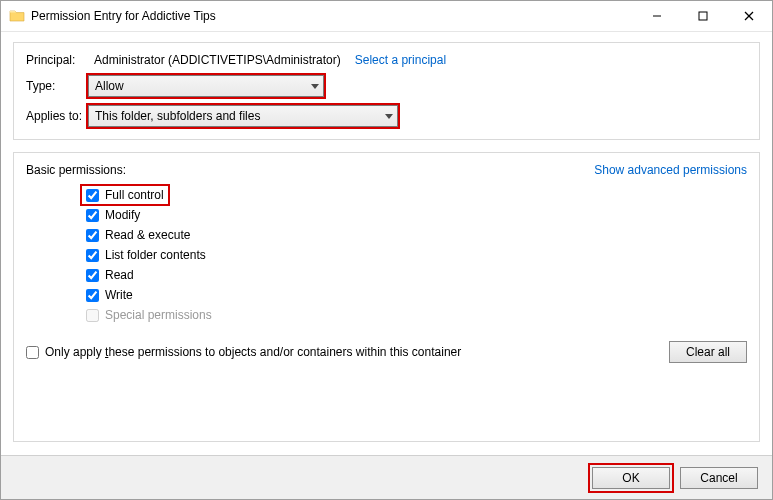 Image resolution: width=773 pixels, height=500 pixels. Describe the element at coordinates (386, 16) in the screenshot. I see `title-bar: Permission Entry for Addictive Tips` at that location.